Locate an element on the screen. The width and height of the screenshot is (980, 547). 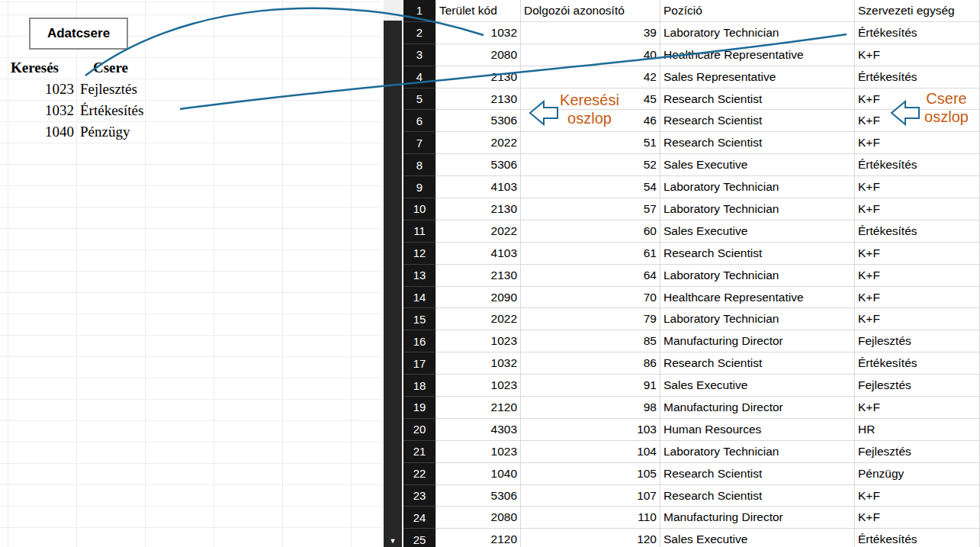
search-value-cell: 1032 is located at coordinates (42, 111).